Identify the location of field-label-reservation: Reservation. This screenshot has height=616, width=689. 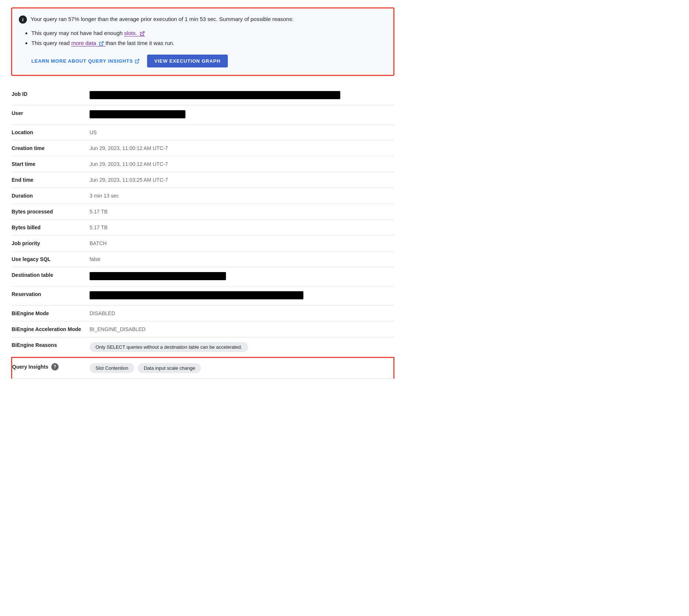
(51, 296).